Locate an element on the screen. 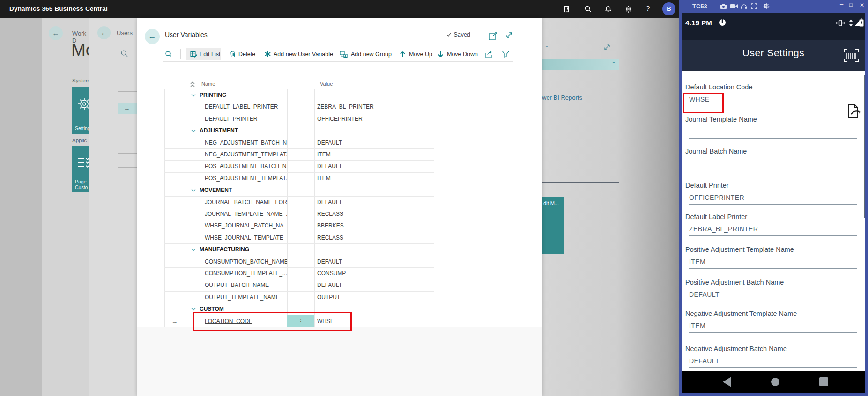  table-item-row: WHSE_JOURNAL_TEMPLATE_...RECLASS is located at coordinates (299, 238).